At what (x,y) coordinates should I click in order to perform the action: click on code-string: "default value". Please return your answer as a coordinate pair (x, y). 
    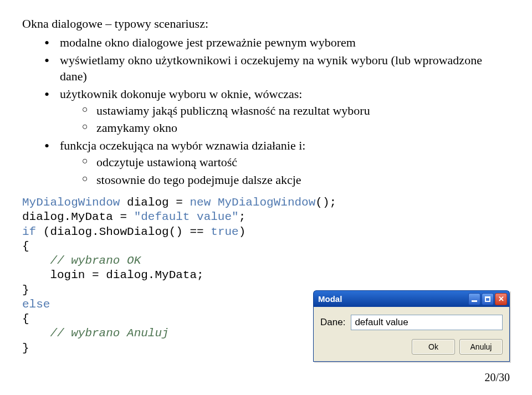
    Looking at the image, I should click on (186, 217).